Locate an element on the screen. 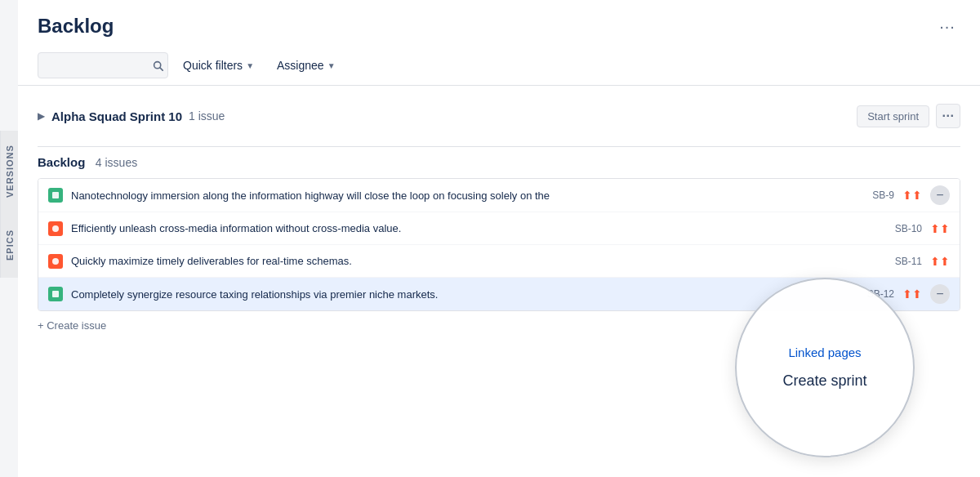 This screenshot has height=477, width=980. search-icon is located at coordinates (158, 65).